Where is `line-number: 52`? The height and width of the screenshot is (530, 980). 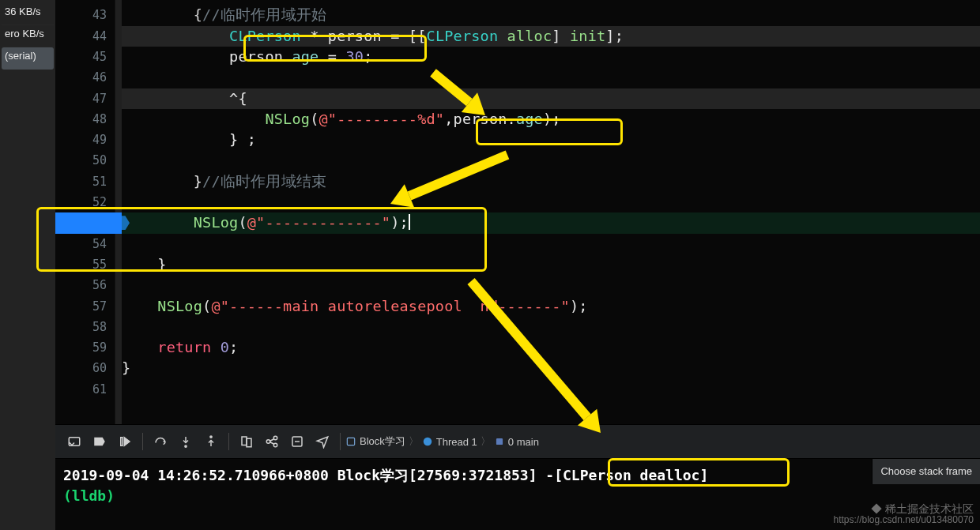
line-number: 52 is located at coordinates (87, 202).